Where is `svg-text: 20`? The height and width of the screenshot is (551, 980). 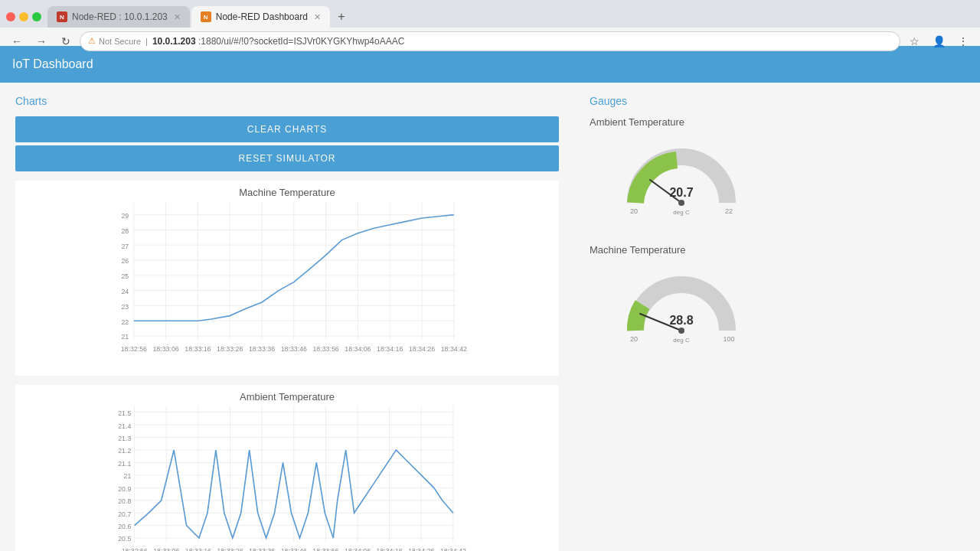
svg-text: 20 is located at coordinates (634, 211).